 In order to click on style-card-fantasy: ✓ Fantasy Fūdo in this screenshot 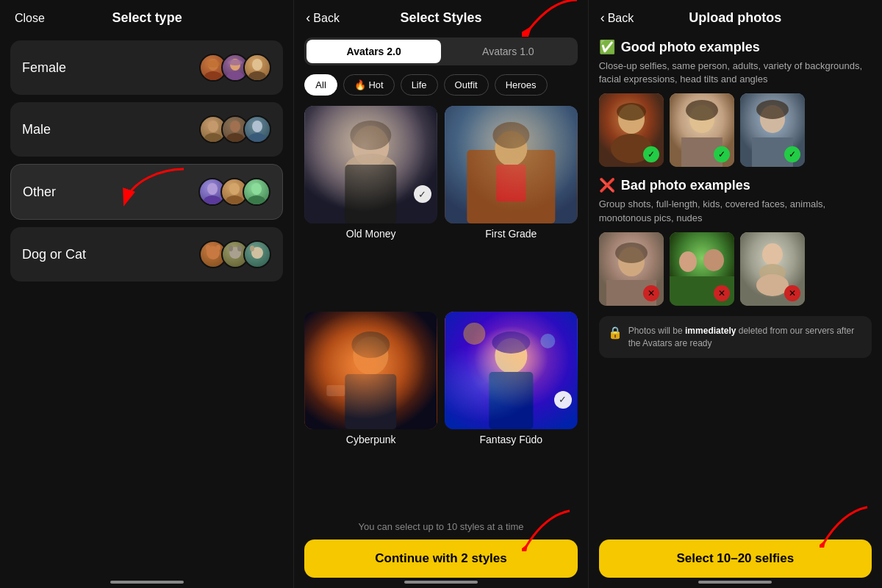, I will do `click(512, 411)`.